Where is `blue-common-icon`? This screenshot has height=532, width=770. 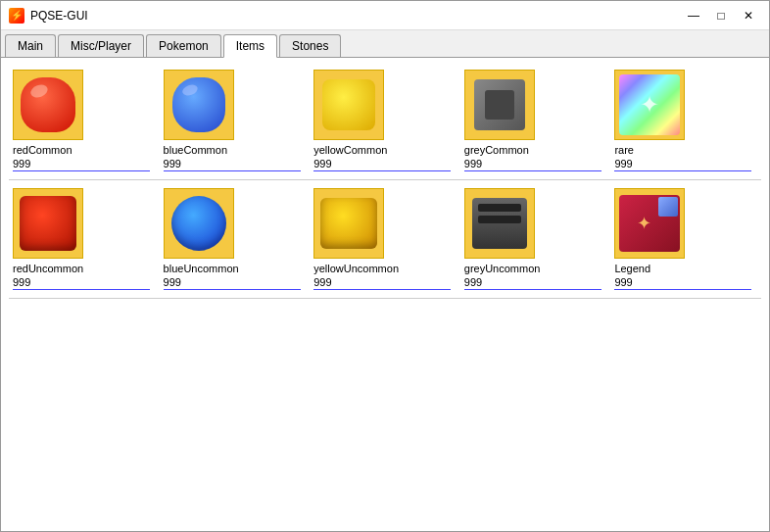 blue-common-icon is located at coordinates (199, 105).